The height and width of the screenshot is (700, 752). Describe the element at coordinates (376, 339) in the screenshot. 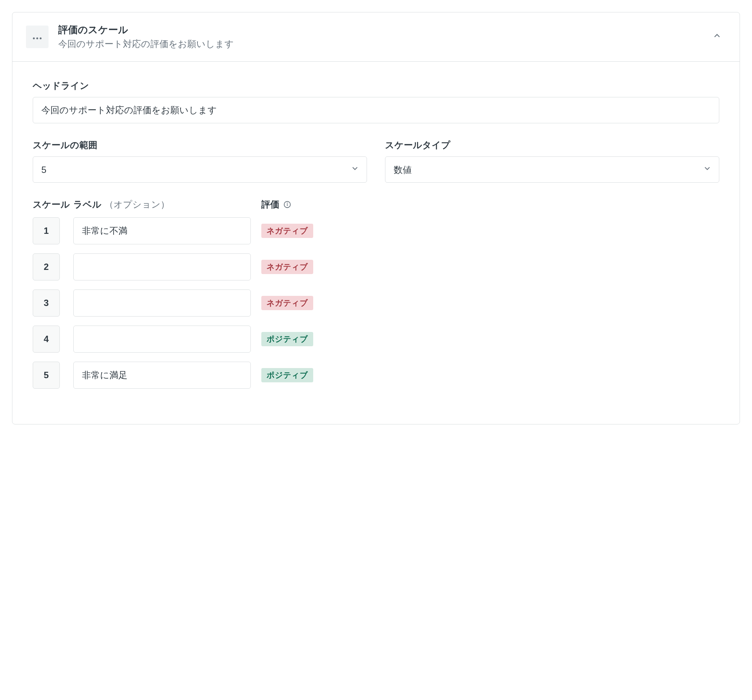

I see `scale-row: 4ポジティブ` at that location.